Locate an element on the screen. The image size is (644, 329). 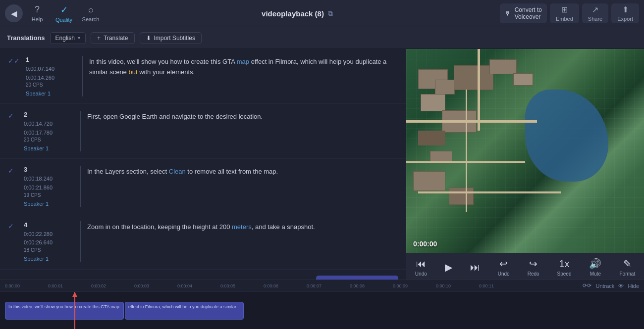
import-subtitles-button: ⬇ Import Subtitles is located at coordinates (170, 38).